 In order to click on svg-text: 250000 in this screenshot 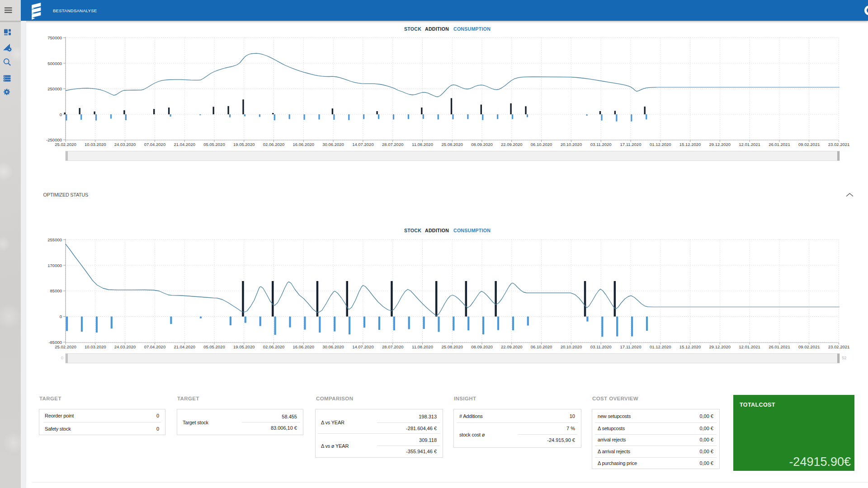, I will do `click(55, 89)`.